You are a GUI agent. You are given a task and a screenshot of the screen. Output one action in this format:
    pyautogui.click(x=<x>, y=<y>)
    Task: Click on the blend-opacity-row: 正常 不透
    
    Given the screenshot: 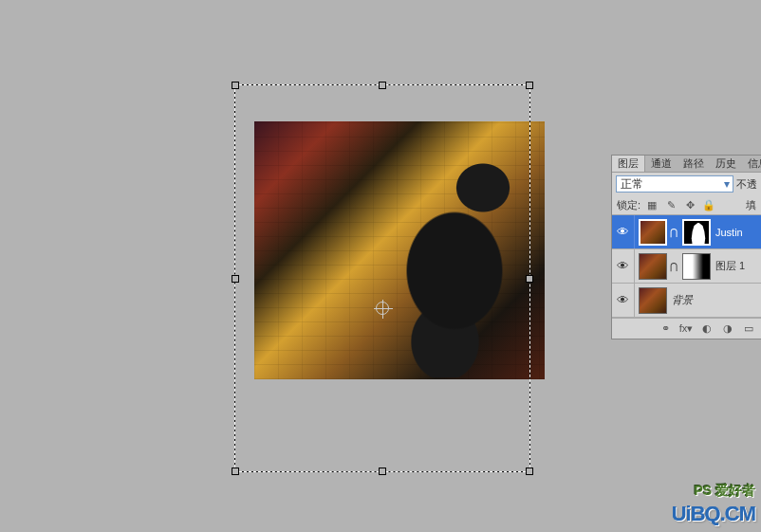 What is the action you would take?
    pyautogui.click(x=687, y=184)
    